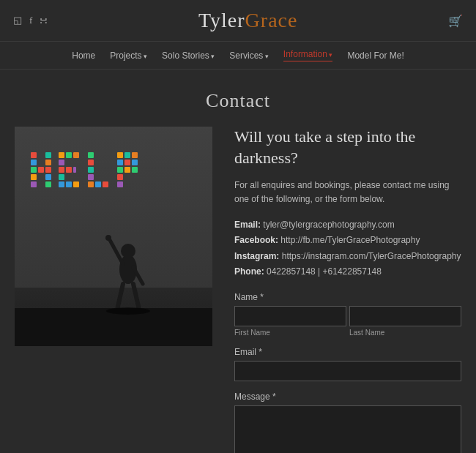 This screenshot has height=453, width=476. I want to click on instagram-value: https://instagram.com/TylerGracePhotogra…, so click(372, 256).